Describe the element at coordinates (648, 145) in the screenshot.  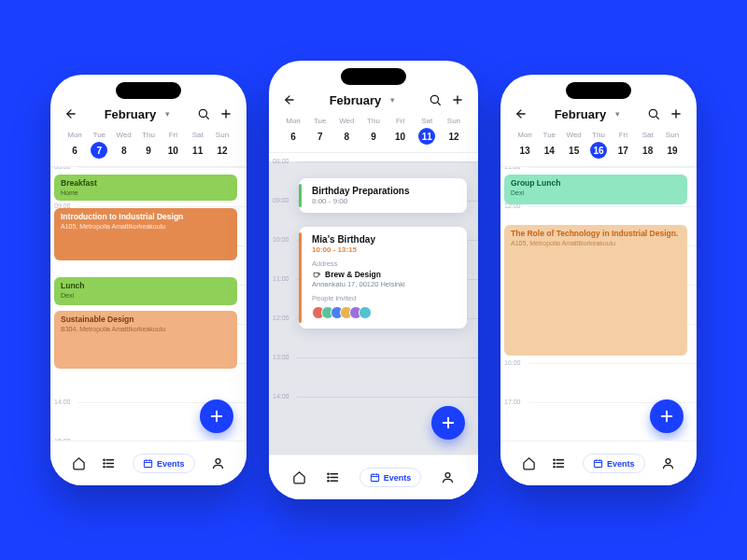
I see `day-column: Sat18` at that location.